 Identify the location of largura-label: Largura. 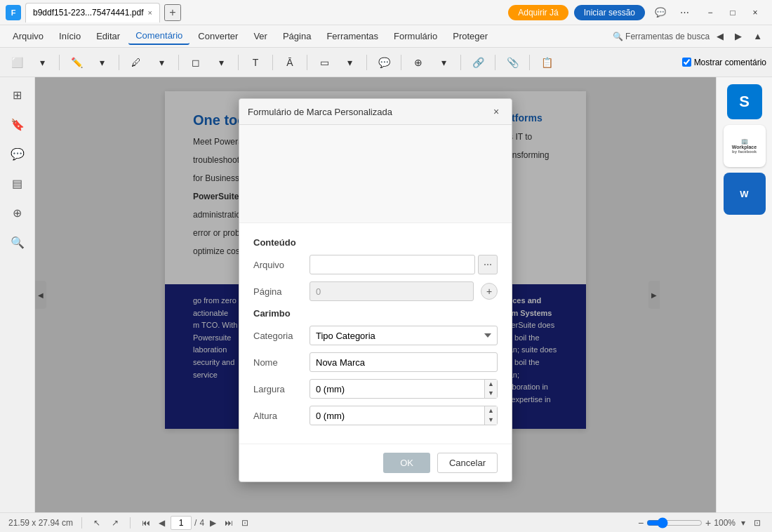
(278, 389).